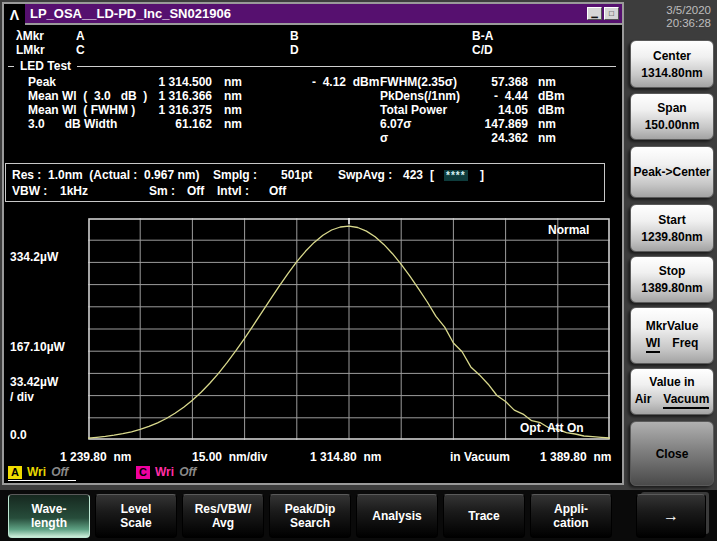  Describe the element at coordinates (501, 82) in the screenshot. I see `fwhm-value: 57.368` at that location.